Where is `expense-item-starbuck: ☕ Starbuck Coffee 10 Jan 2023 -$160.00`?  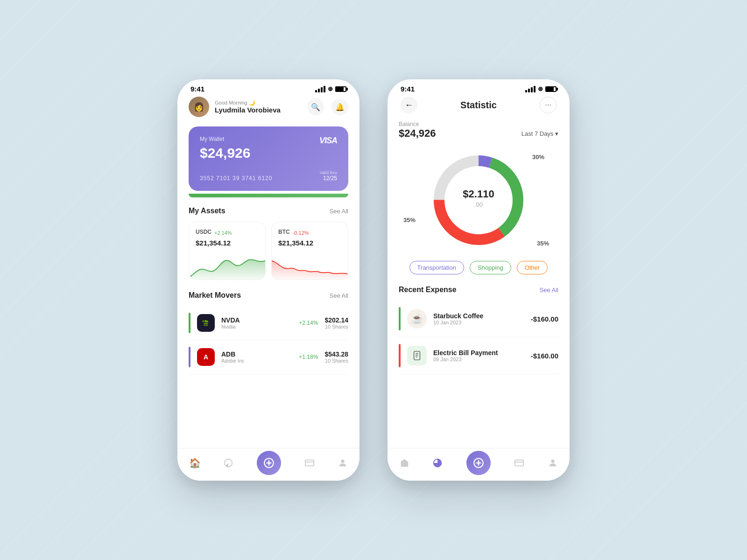 expense-item-starbuck: ☕ Starbuck Coffee 10 Jan 2023 -$160.00 is located at coordinates (479, 319).